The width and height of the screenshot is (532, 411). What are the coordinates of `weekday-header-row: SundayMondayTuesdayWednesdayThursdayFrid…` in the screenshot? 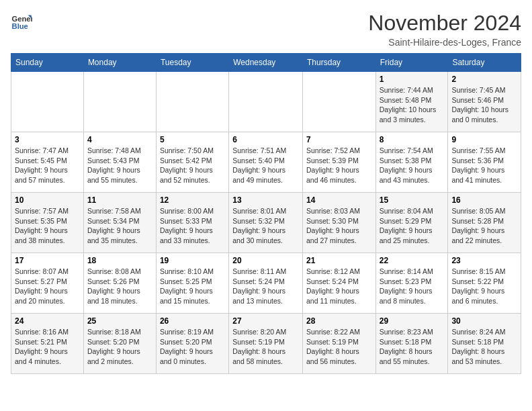 It's located at (266, 63).